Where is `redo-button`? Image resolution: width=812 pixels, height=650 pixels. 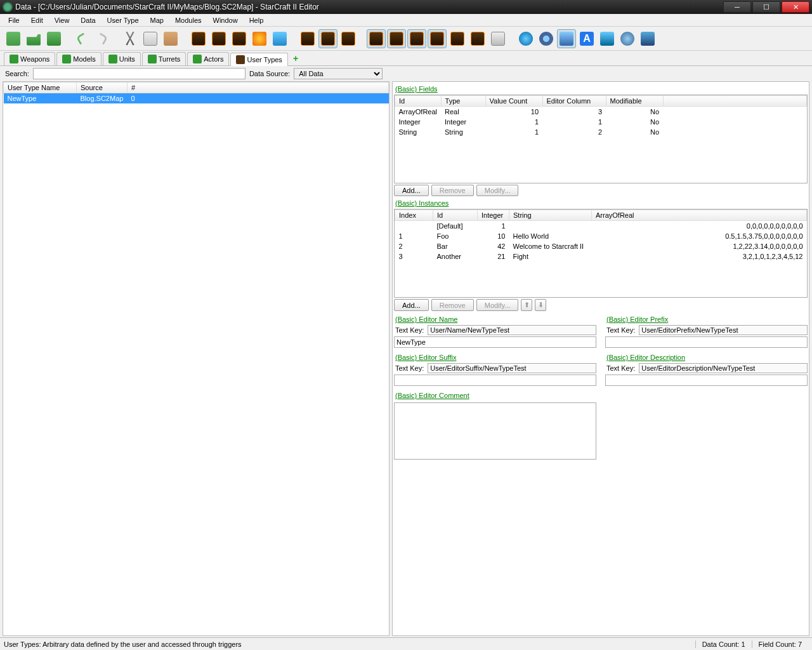 redo-button is located at coordinates (102, 39).